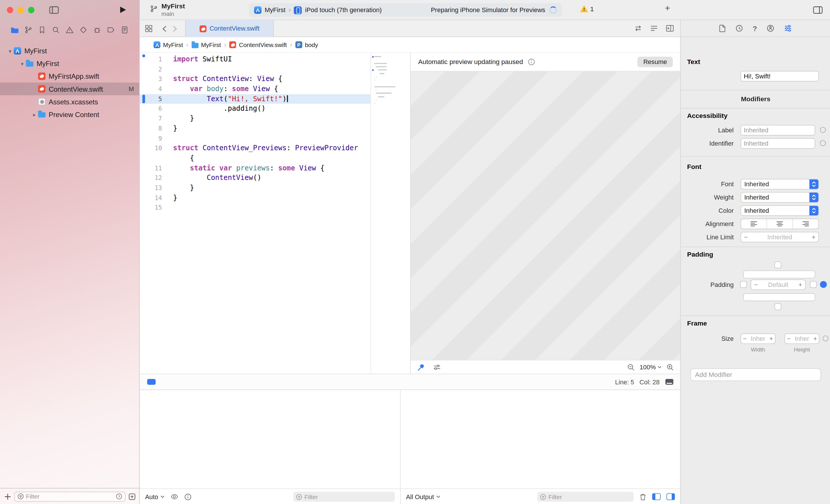 This screenshot has width=830, height=504. Describe the element at coordinates (670, 28) in the screenshot. I see `add-editor-icon` at that location.